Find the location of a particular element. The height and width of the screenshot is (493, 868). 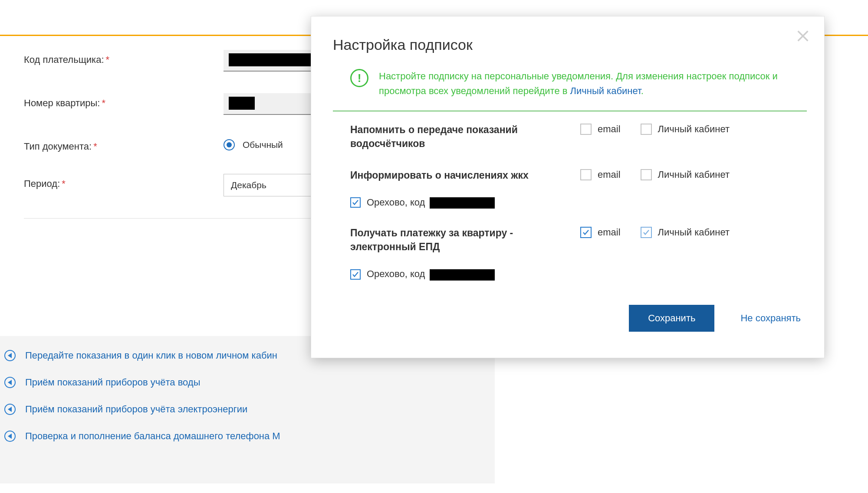

payer-code-label: Код плательщика:* is located at coordinates (124, 58).